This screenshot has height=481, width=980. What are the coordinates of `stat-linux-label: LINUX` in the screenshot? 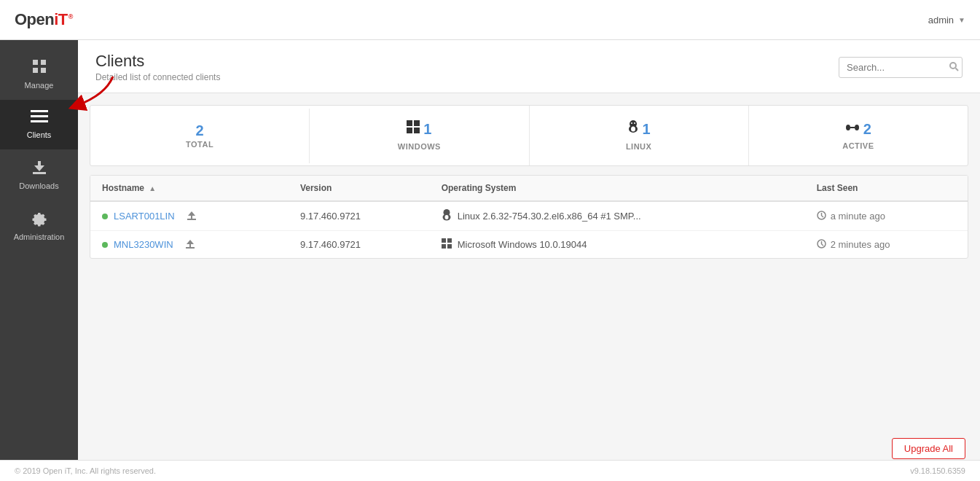 It's located at (639, 146).